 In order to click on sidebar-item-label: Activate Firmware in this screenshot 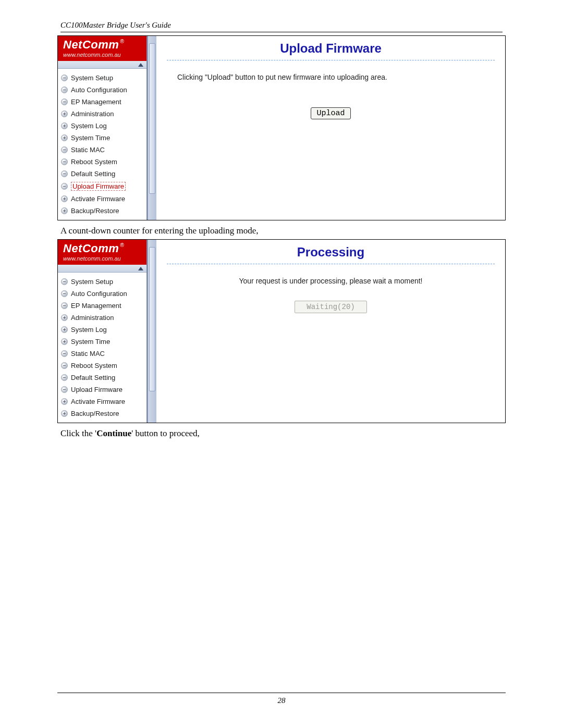, I will do `click(98, 401)`.